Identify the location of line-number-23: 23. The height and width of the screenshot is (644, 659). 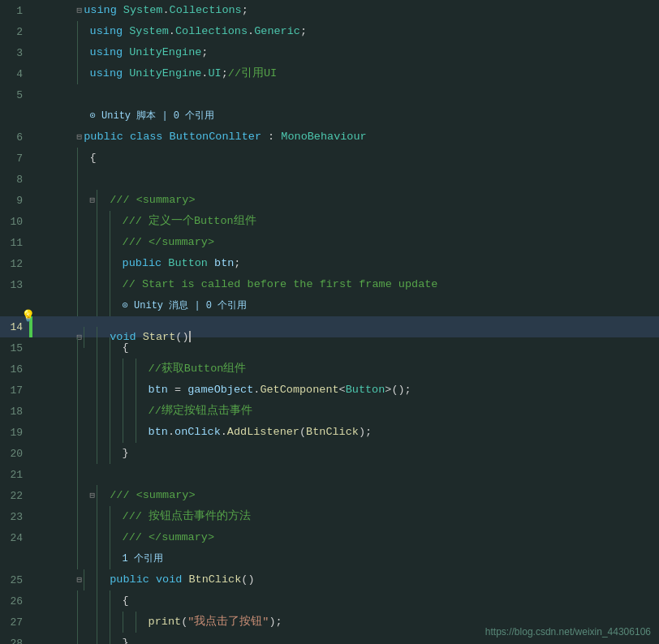
(15, 517).